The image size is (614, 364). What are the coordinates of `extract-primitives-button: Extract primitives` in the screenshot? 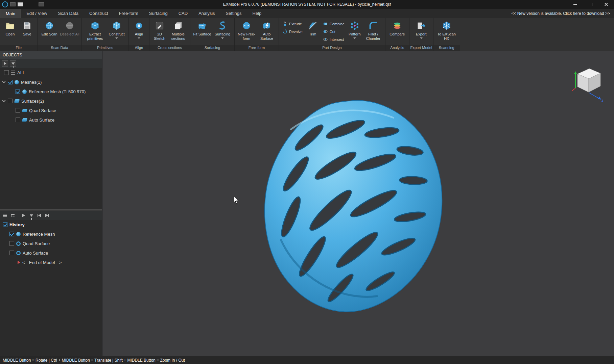 It's located at (95, 31).